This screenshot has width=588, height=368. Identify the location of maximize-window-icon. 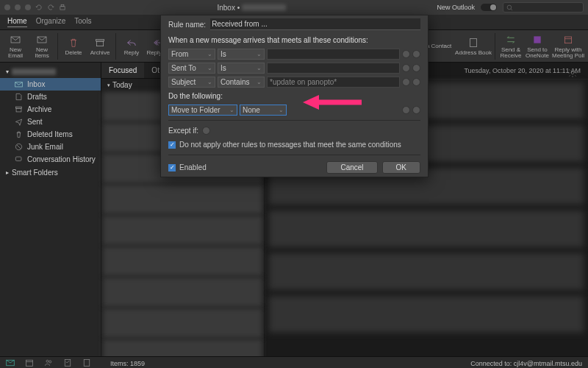
(28, 7).